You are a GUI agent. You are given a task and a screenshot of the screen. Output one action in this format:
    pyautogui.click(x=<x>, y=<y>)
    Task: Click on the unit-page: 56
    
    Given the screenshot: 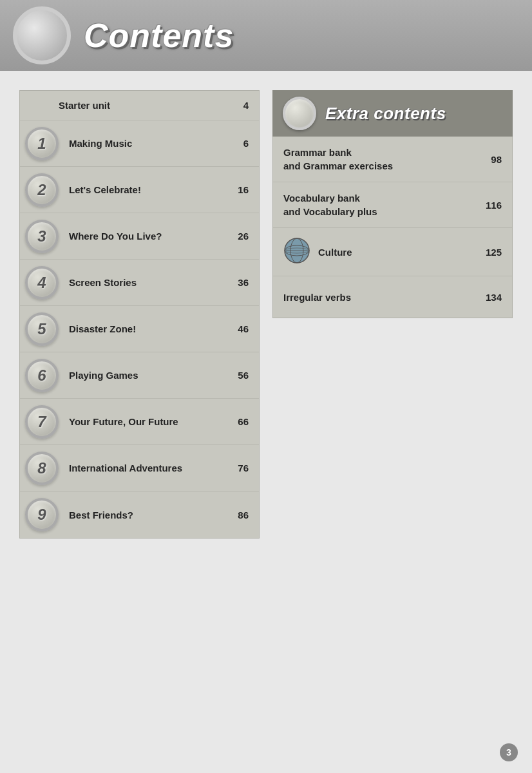 What is the action you would take?
    pyautogui.click(x=243, y=375)
    